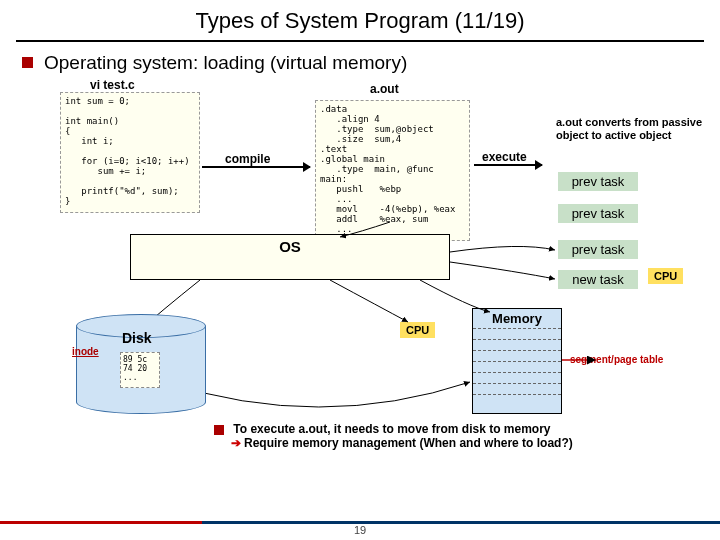  I want to click on compile-label: compile, so click(248, 159).